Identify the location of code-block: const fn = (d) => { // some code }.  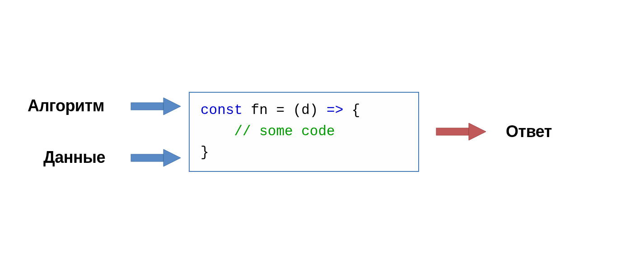
(304, 132).